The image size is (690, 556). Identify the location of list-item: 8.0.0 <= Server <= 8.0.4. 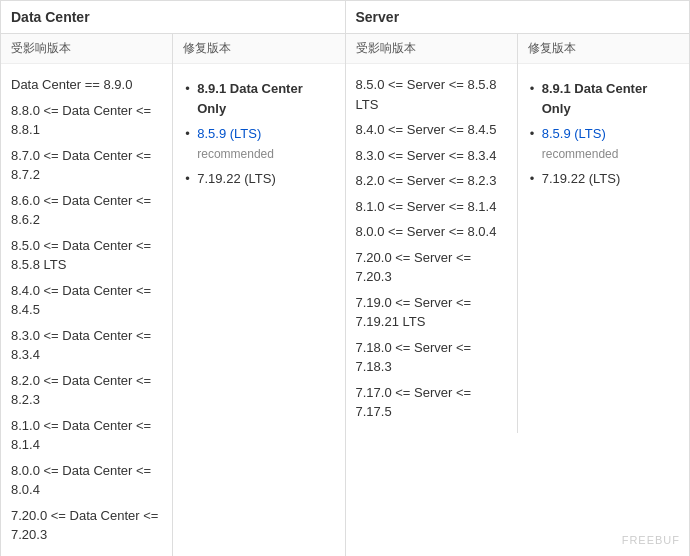
(432, 232).